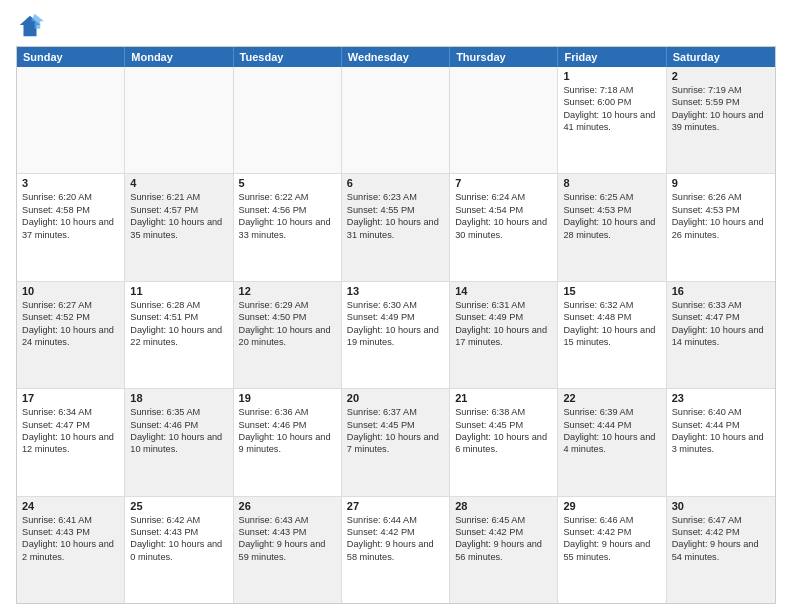 The height and width of the screenshot is (612, 792). I want to click on calendar-cell: 5Sunrise: 6:22 AM Sunset: 4:56 PM Daylig…, so click(288, 227).